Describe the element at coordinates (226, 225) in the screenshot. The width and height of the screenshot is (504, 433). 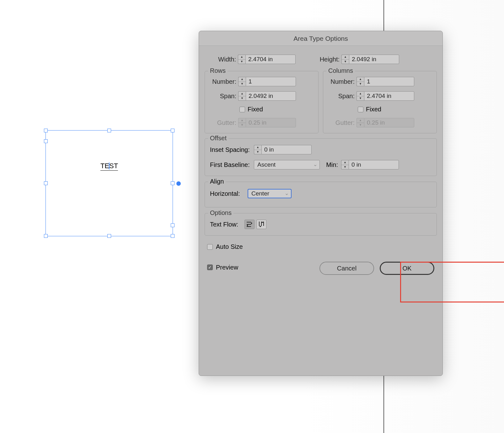
I see `textflow-label: Text Flow:` at that location.